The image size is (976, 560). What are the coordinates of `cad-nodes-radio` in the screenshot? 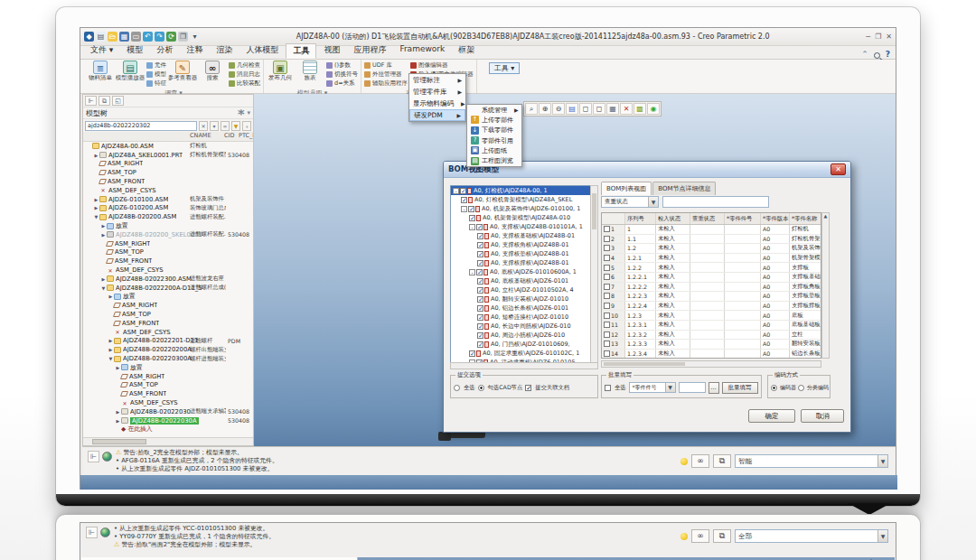 It's located at (481, 388).